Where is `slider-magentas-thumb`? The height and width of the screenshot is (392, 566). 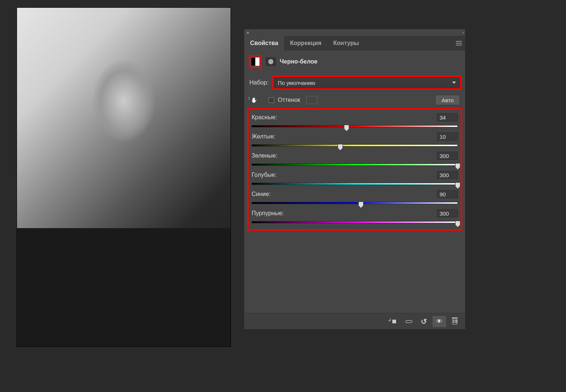 slider-magentas-thumb is located at coordinates (458, 223).